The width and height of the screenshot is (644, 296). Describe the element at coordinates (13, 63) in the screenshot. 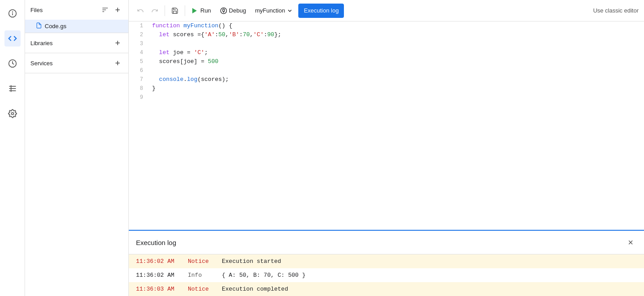

I see `triggers-icon-btn` at that location.